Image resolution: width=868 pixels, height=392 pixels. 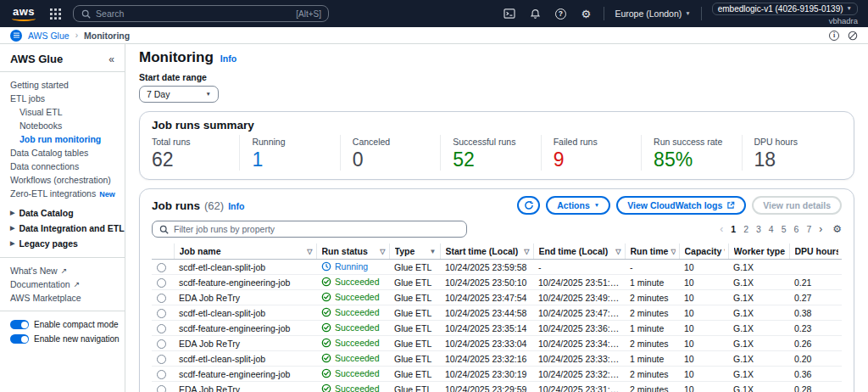 I want to click on sidebar-item: Data Catalog tables, so click(x=63, y=153).